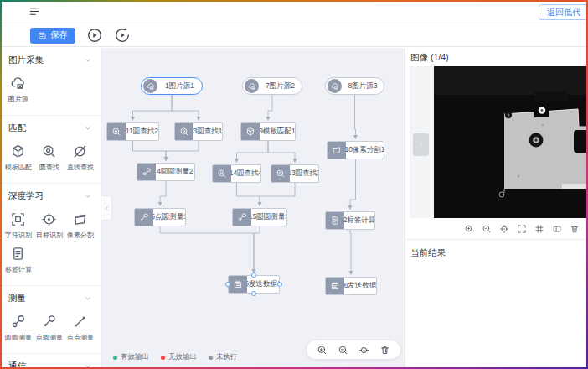 The image size is (588, 369). What do you see at coordinates (107, 208) in the screenshot?
I see `chevron-left-icon` at bounding box center [107, 208].